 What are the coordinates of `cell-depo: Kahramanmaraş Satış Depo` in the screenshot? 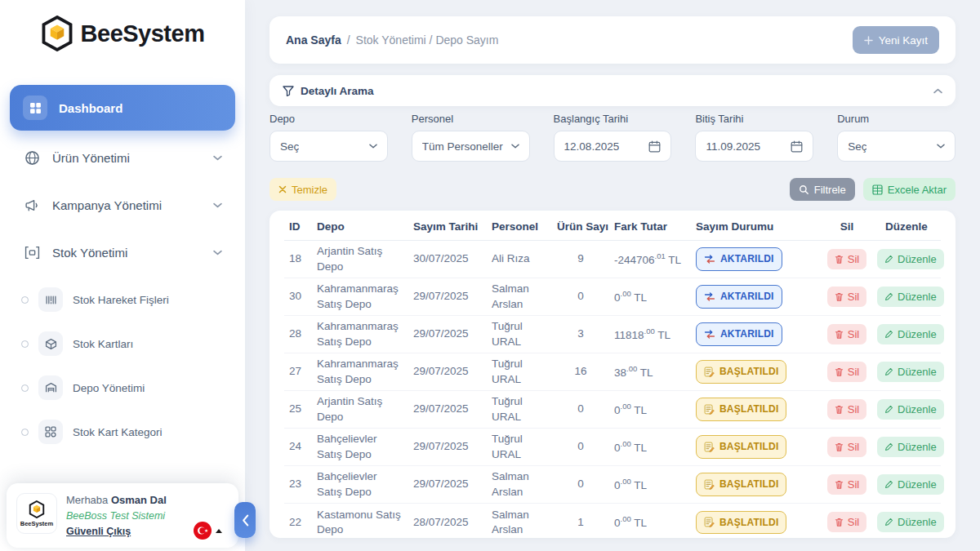 It's located at (360, 335).